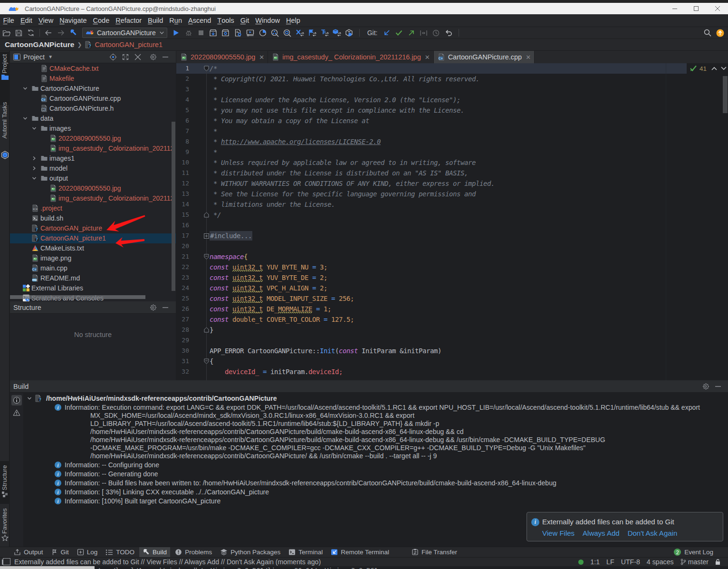  I want to click on line-number: 21, so click(182, 257).